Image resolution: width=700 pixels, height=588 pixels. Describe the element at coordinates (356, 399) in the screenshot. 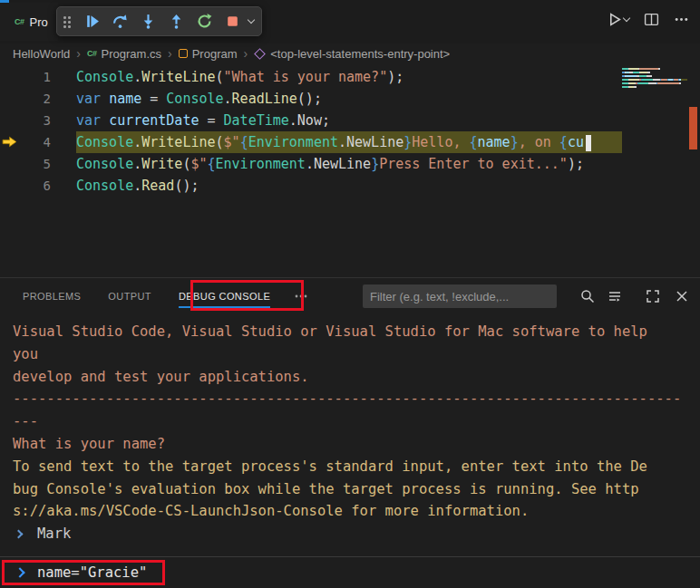

I see `console-line: ----------------------------------------…` at that location.